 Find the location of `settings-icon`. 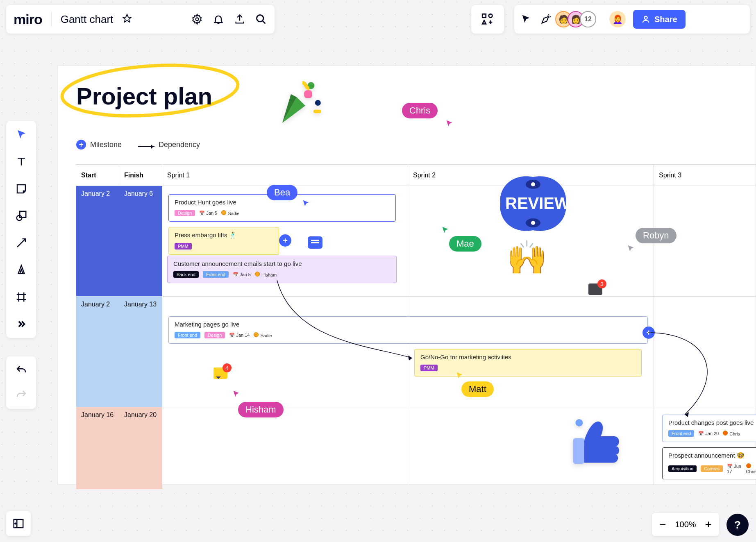

settings-icon is located at coordinates (197, 19).